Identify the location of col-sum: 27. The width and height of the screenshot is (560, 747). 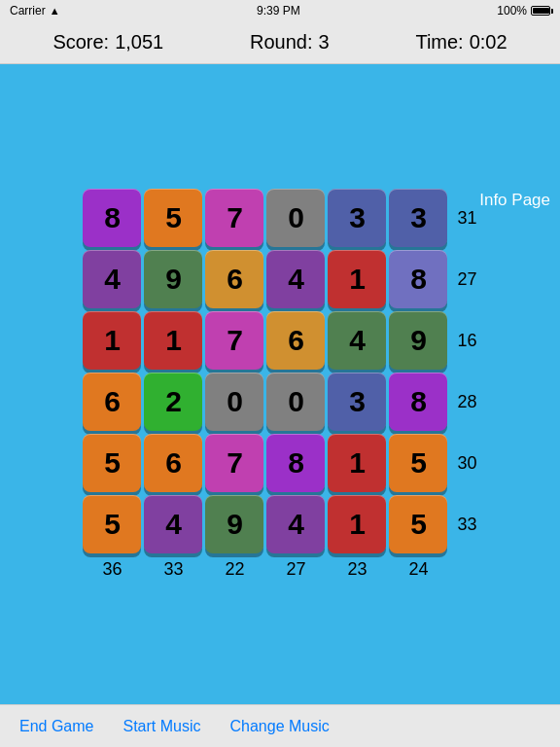
(296, 570).